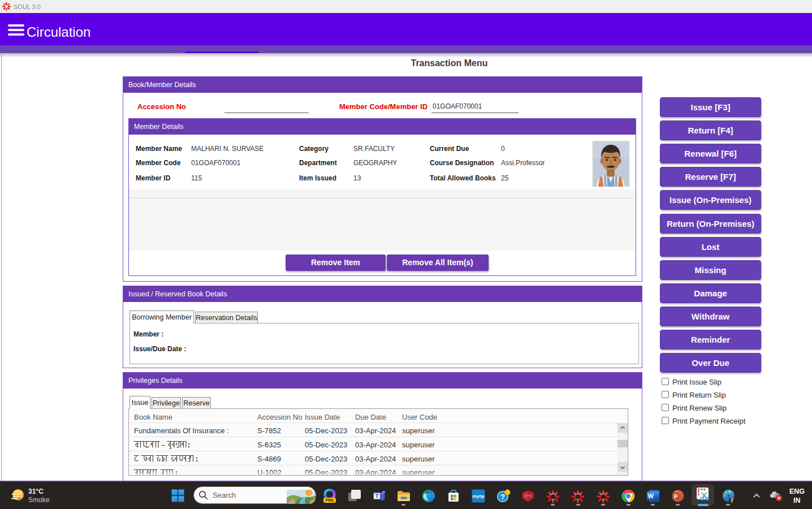 The height and width of the screenshot is (509, 812). What do you see at coordinates (676, 497) in the screenshot?
I see `svg-text: P` at bounding box center [676, 497].